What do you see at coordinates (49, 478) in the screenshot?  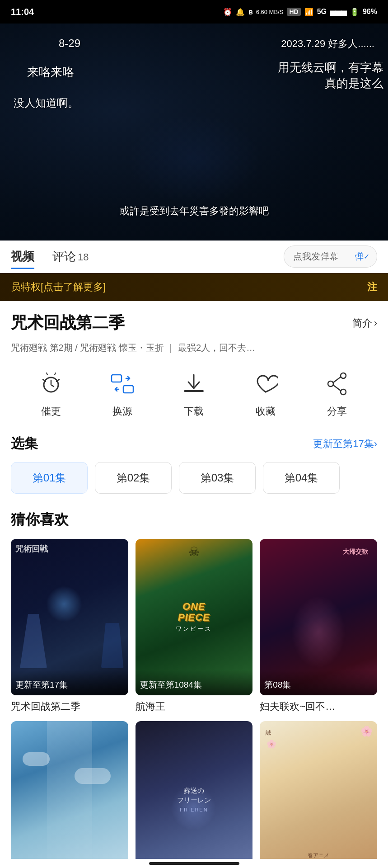 I see `episode-btn-01: 第01集` at bounding box center [49, 478].